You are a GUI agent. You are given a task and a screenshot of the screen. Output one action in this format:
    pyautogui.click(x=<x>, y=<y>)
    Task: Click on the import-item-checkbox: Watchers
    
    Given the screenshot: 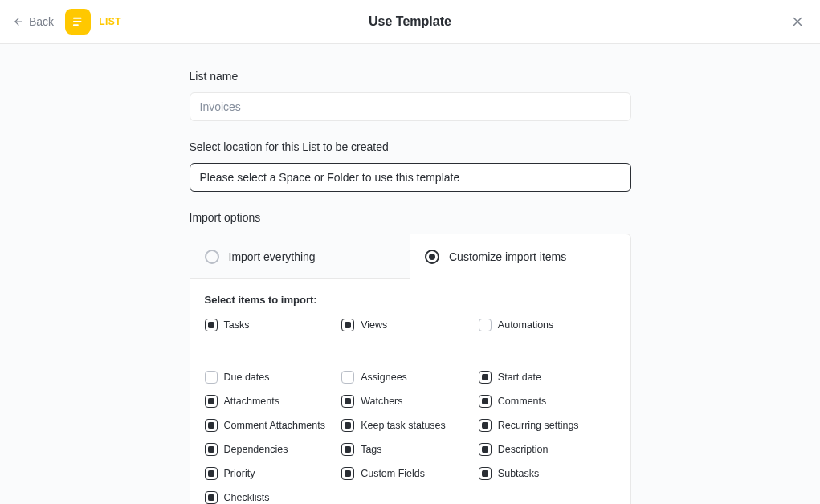 What is the action you would take?
    pyautogui.click(x=410, y=401)
    